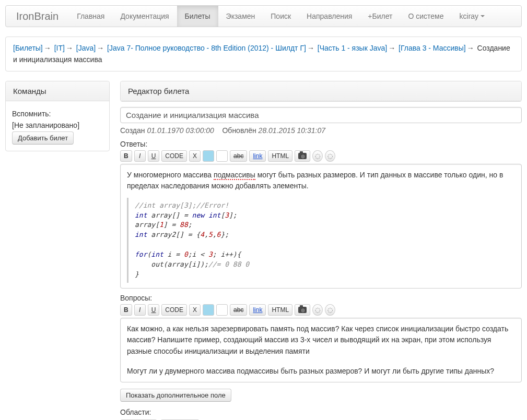 Image resolution: width=527 pixels, height=420 pixels. What do you see at coordinates (197, 16) in the screenshot?
I see `nav-item-tickets: Билеты` at bounding box center [197, 16].